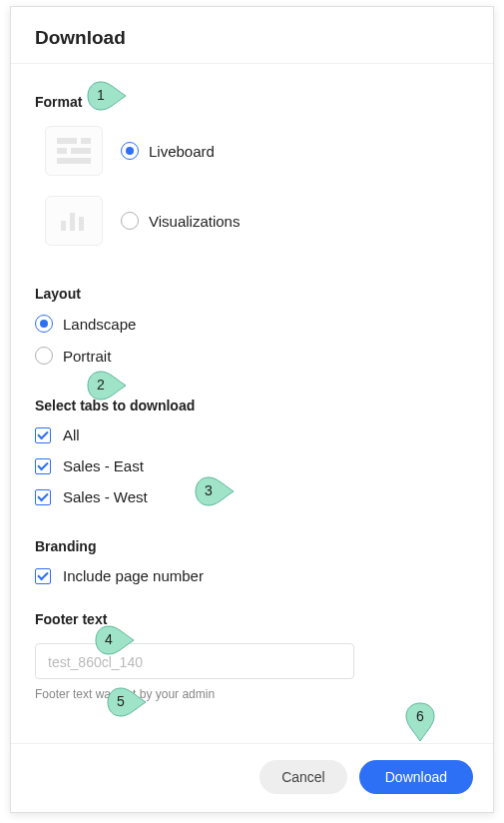  Describe the element at coordinates (106, 497) in the screenshot. I see `checkbox-label: Sales - West` at that location.